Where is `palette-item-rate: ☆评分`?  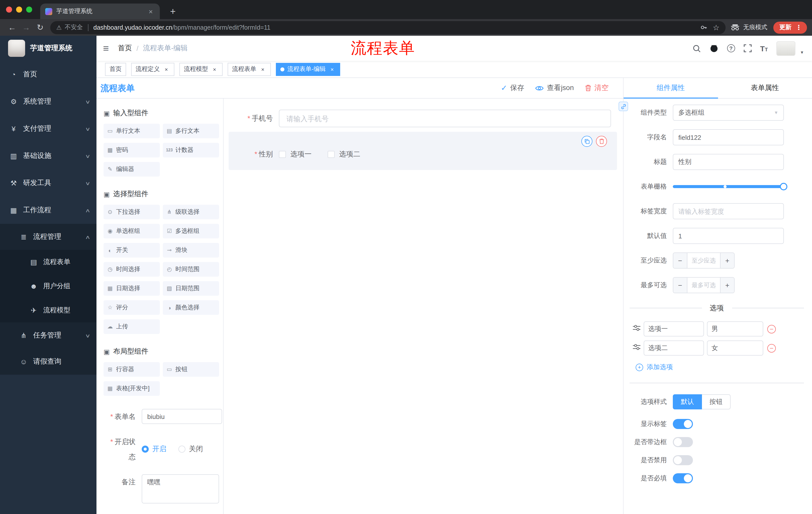 palette-item-rate: ☆评分 is located at coordinates (132, 308).